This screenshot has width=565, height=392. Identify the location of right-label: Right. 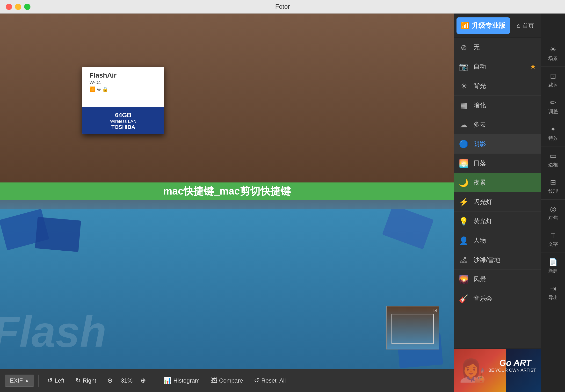
(89, 381).